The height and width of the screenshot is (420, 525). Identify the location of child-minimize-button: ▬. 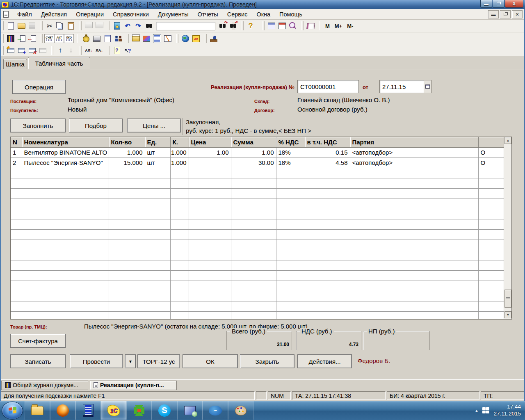
(493, 14).